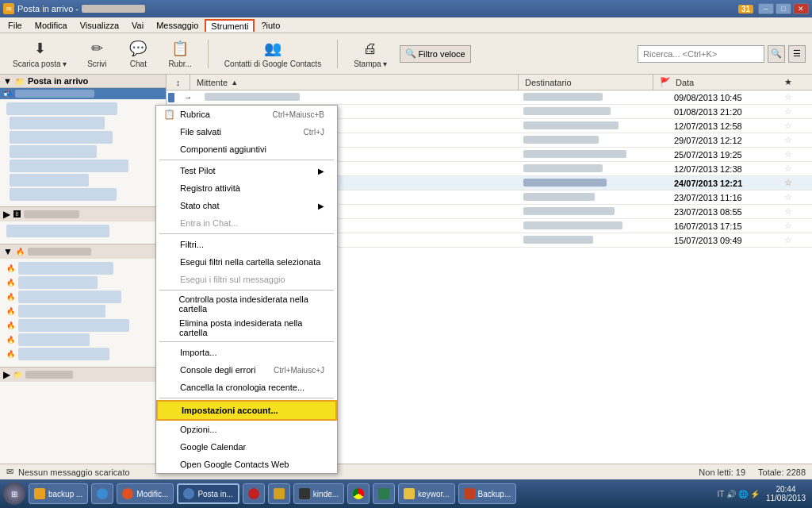 The image size is (812, 508). I want to click on taskbar-item-firefox: Modific..., so click(145, 494).